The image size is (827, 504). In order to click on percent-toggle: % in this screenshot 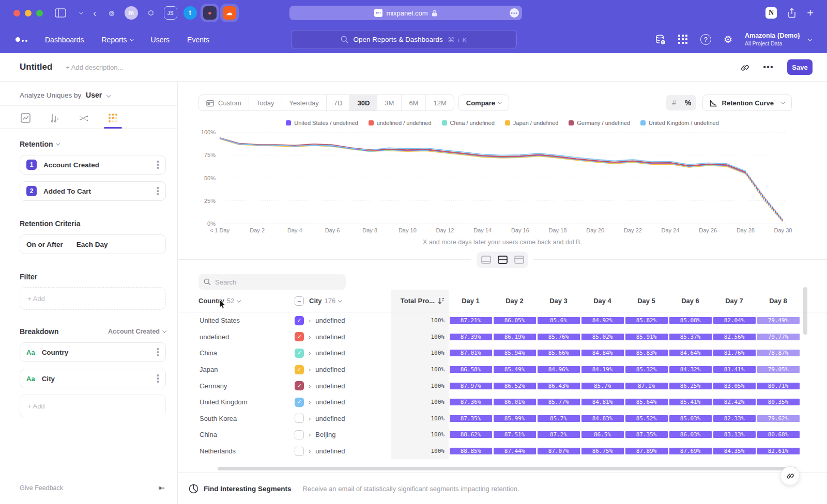, I will do `click(688, 103)`.